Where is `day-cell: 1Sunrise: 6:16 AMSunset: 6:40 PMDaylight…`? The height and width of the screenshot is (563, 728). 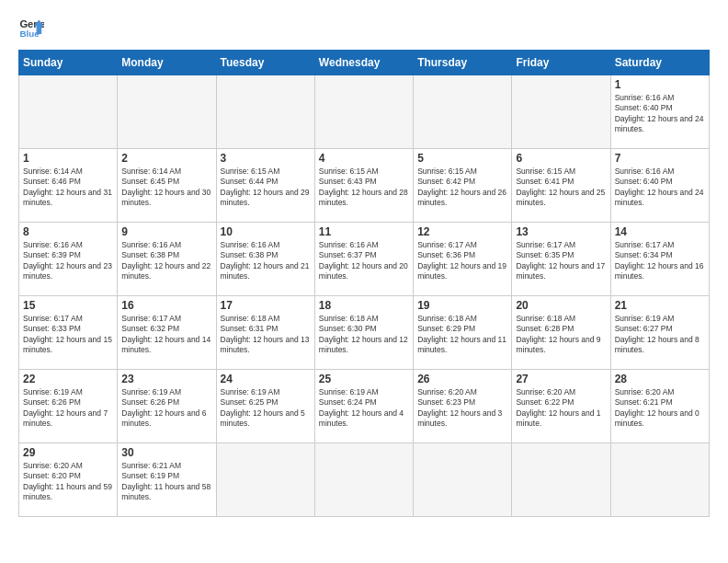 day-cell: 1Sunrise: 6:16 AMSunset: 6:40 PMDaylight… is located at coordinates (660, 112).